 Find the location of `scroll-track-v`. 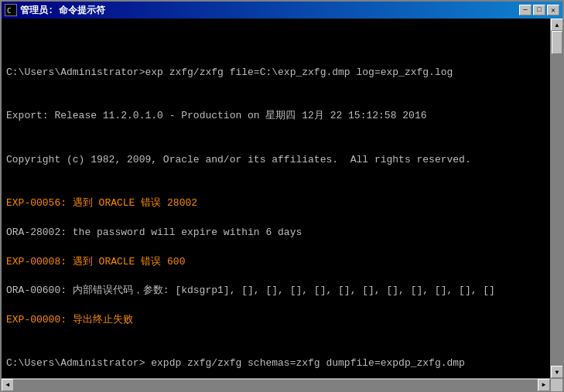

scroll-track-v is located at coordinates (557, 198).